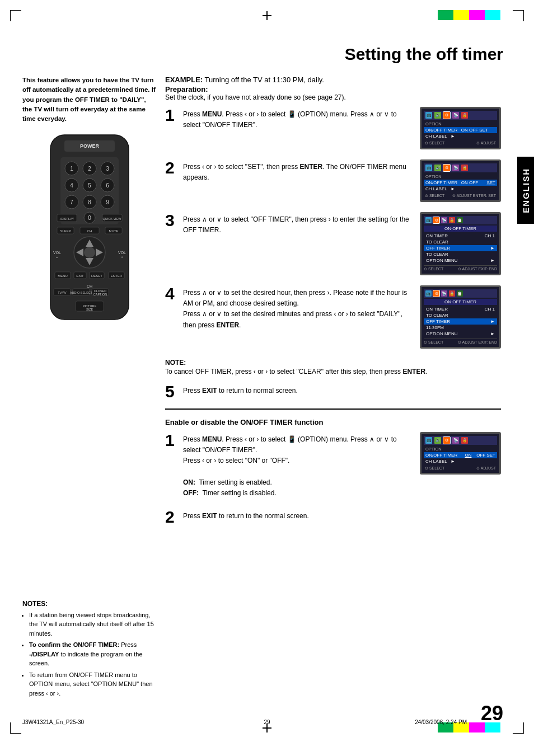 The width and height of the screenshot is (534, 756). What do you see at coordinates (72, 203) in the screenshot?
I see `svg-text: 7` at bounding box center [72, 203].